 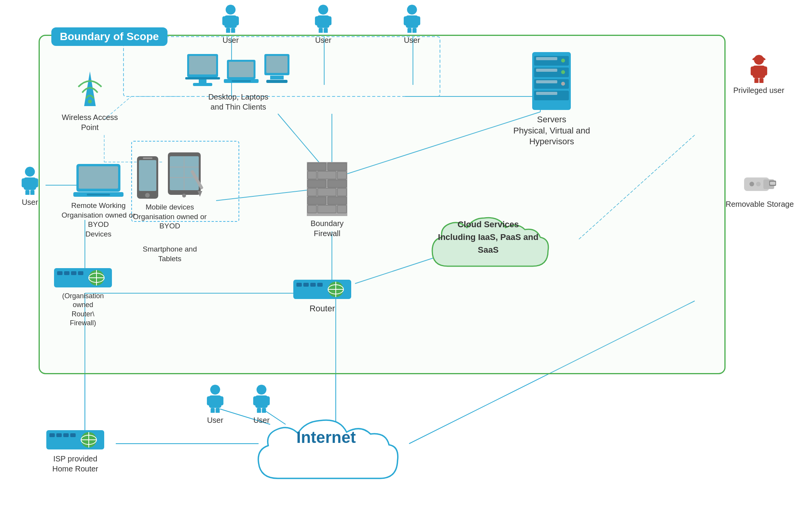 What do you see at coordinates (322, 295) in the screenshot?
I see `center-router: Router` at bounding box center [322, 295].